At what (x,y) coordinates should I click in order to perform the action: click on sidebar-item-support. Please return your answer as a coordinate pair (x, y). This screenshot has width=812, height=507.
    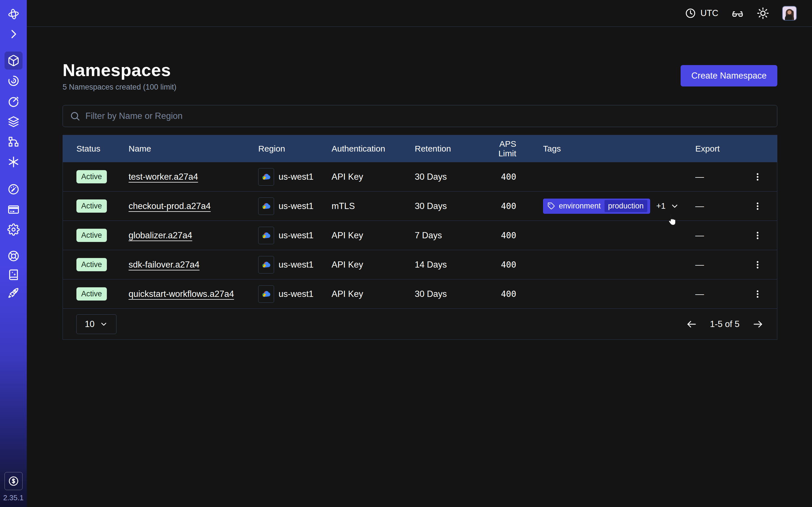
    Looking at the image, I should click on (13, 256).